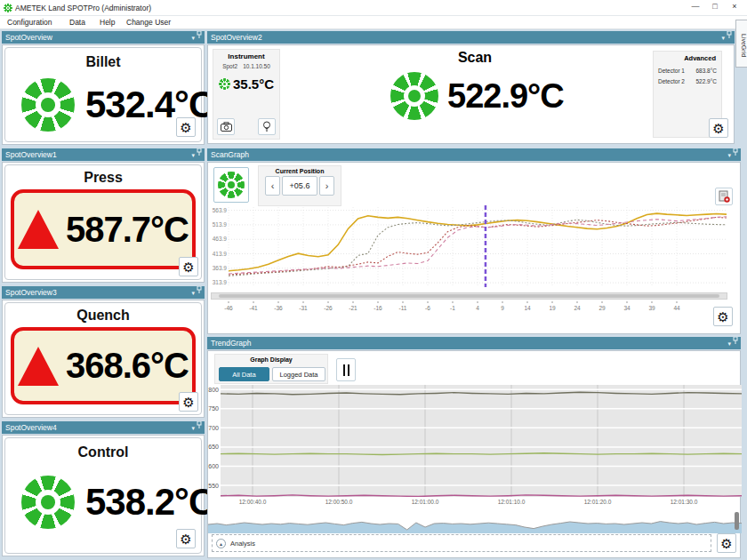 This screenshot has height=560, width=747. I want to click on livegrid-tab: LiveGrid, so click(742, 44).